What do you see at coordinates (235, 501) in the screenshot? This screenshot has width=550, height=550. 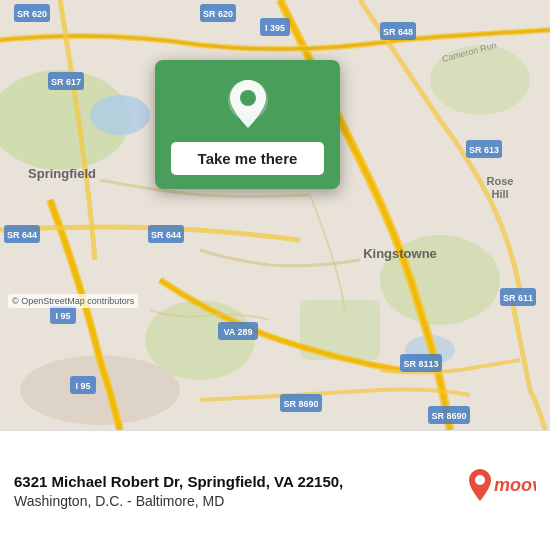 I see `address-line2: Washington, D.C. - Baltimore, MD` at bounding box center [235, 501].